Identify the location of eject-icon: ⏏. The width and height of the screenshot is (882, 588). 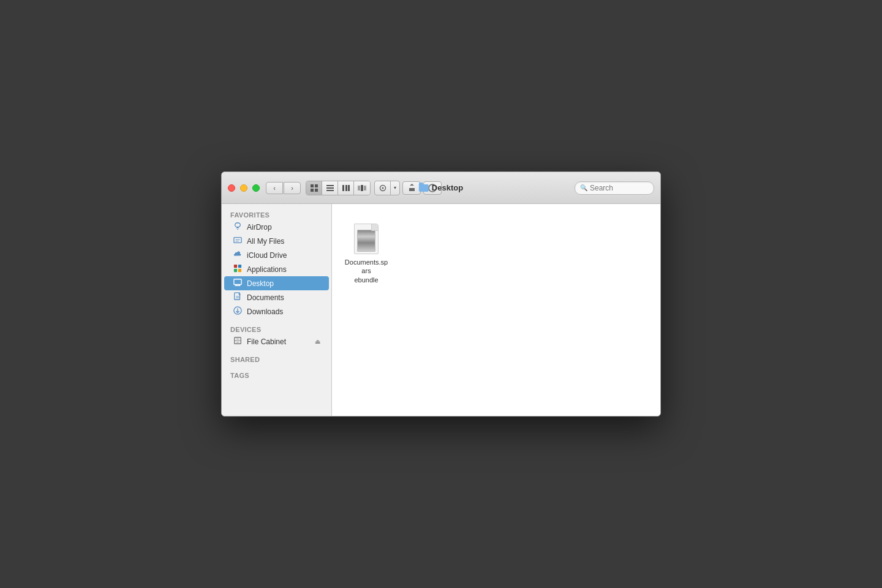
(317, 342).